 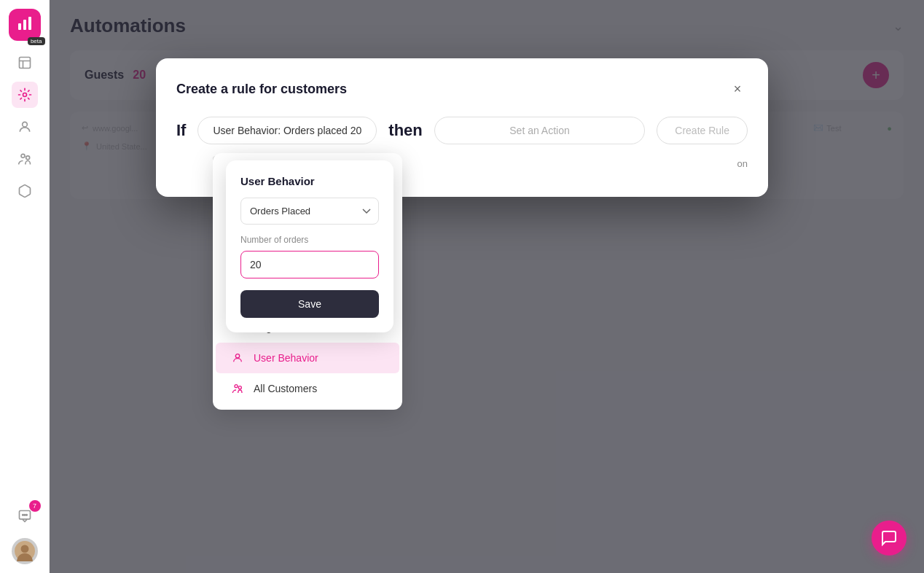 What do you see at coordinates (310, 246) in the screenshot?
I see `user-behavior-panel: User Behavior Orders Placed Number of or…` at bounding box center [310, 246].